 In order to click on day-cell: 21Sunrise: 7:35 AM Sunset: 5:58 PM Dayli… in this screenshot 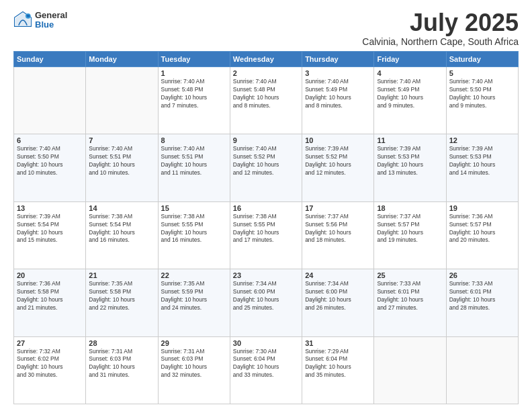, I will do `click(122, 303)`.